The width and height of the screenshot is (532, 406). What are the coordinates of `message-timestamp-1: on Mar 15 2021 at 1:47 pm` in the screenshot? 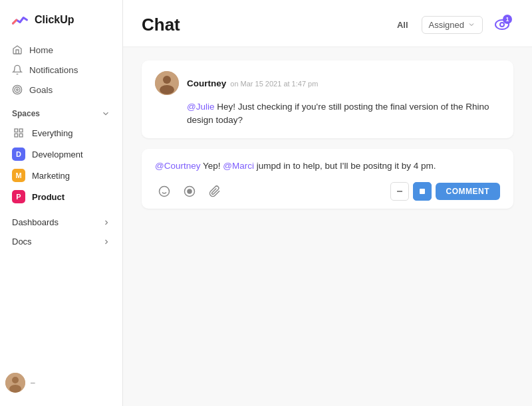 It's located at (274, 84).